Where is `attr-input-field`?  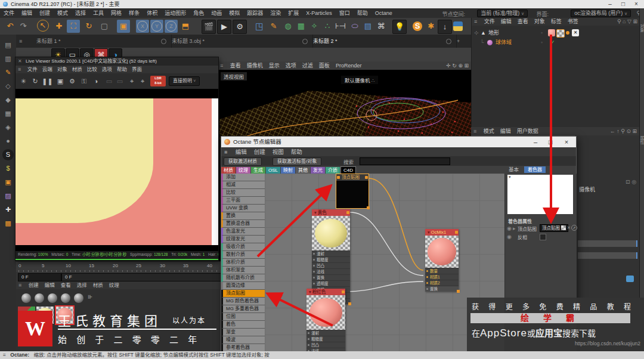 attr-input-field is located at coordinates (608, 243).